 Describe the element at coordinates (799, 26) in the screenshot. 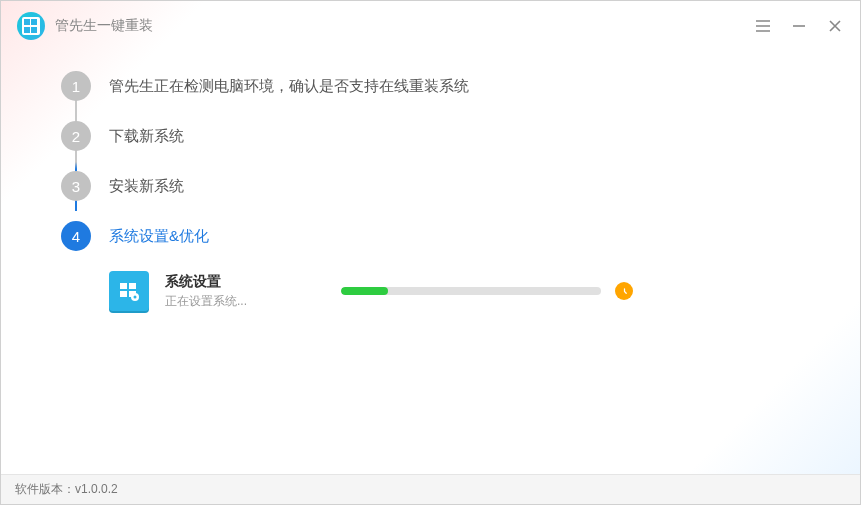

I see `window-controls` at that location.